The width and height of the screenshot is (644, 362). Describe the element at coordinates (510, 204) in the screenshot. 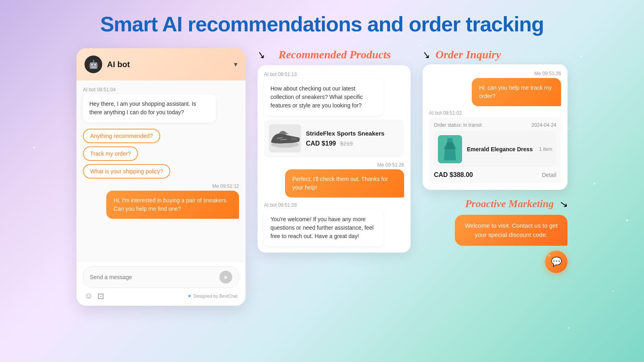

I see `proactive-label: Proactive Marketing` at that location.